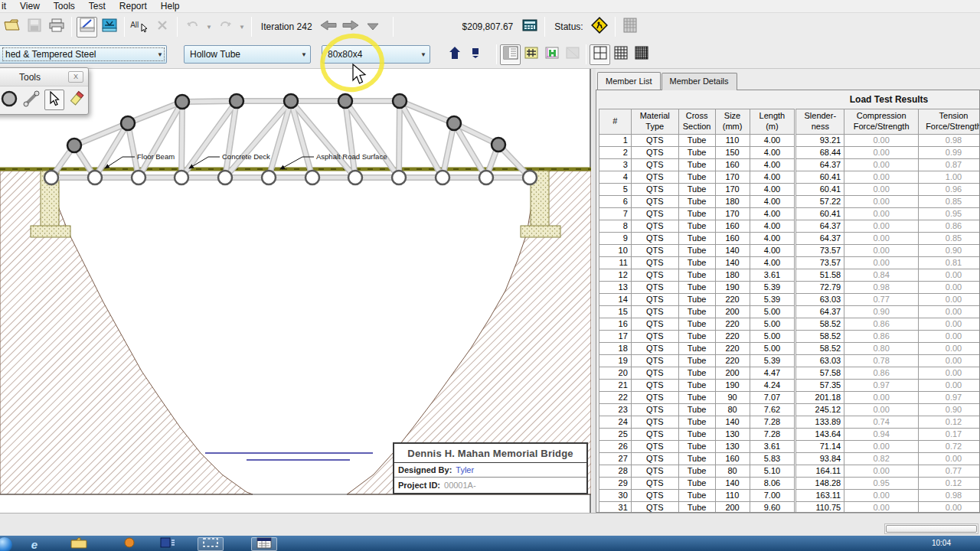  Describe the element at coordinates (9, 99) in the screenshot. I see `joint-tool-button` at that location.